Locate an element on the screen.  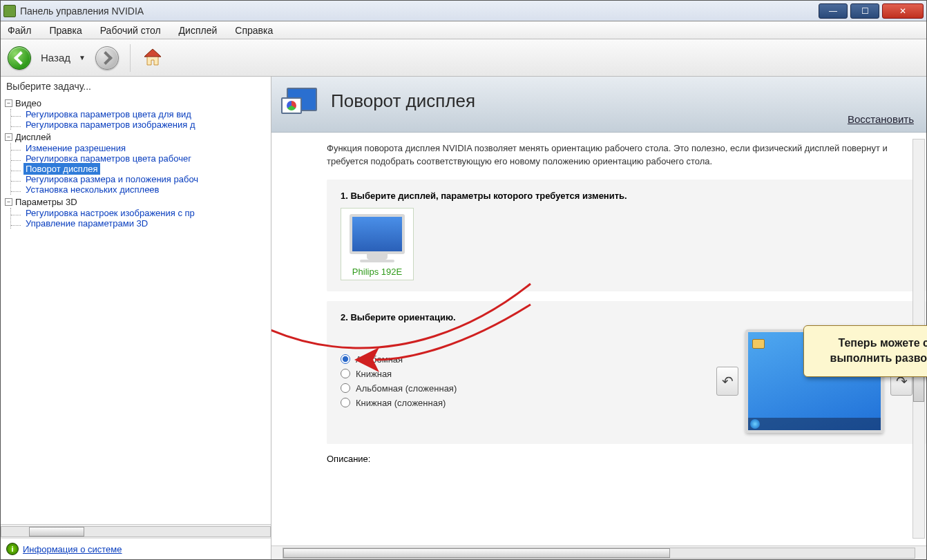
sidebar-header: Выберите задачу... is located at coordinates (135, 86).